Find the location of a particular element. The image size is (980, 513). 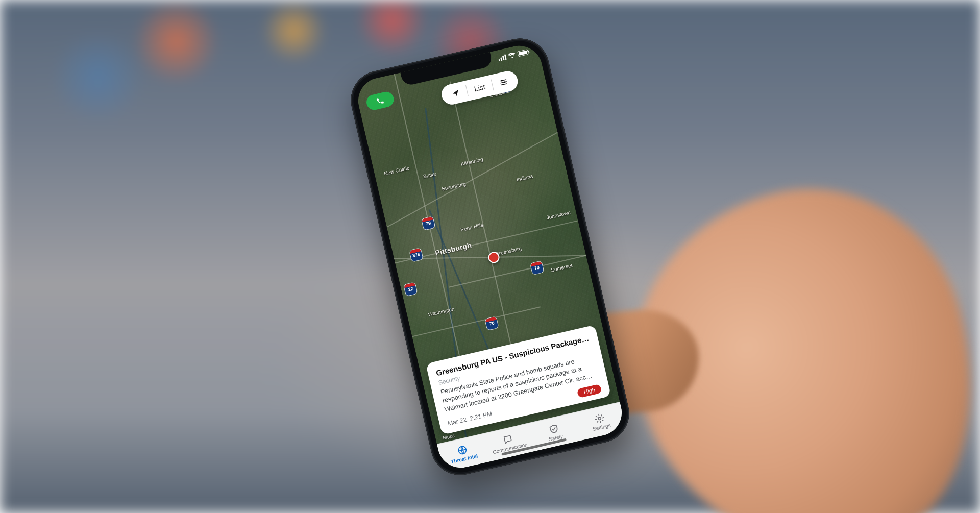

severity-badge: High is located at coordinates (589, 390).